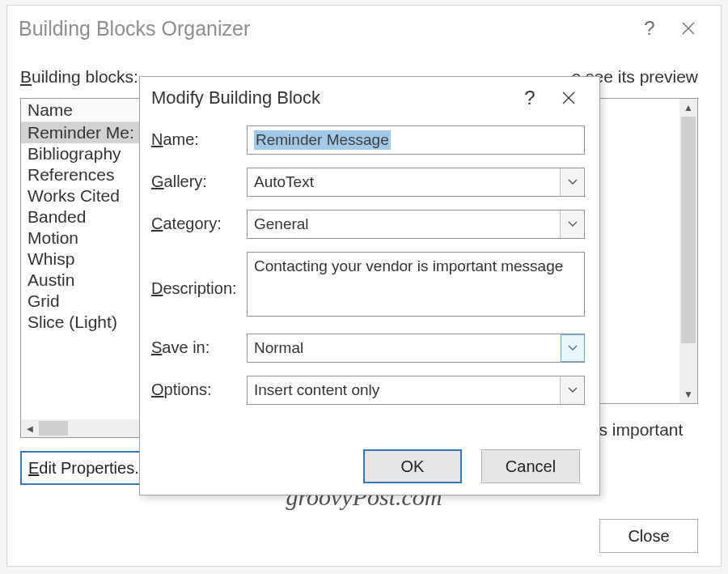 This screenshot has width=728, height=574. Describe the element at coordinates (416, 140) in the screenshot. I see `name-input: Reminder Message` at that location.